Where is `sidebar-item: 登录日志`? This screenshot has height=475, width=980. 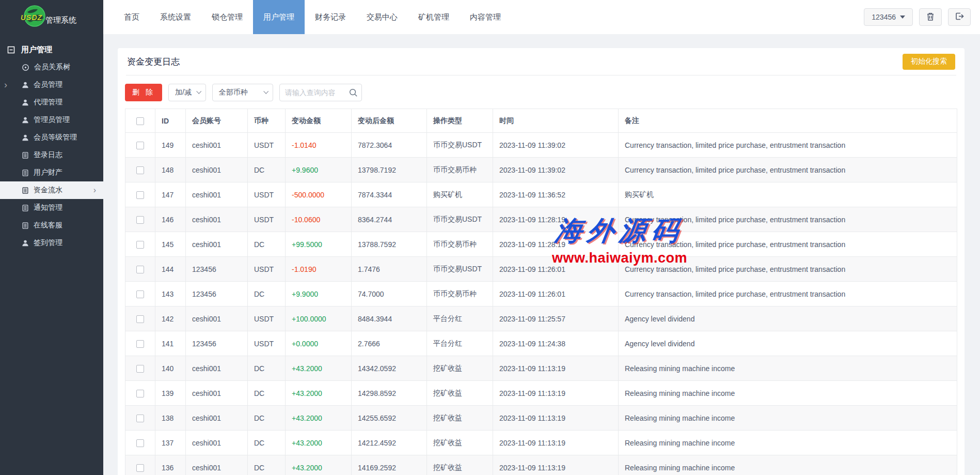
sidebar-item: 登录日志 is located at coordinates (52, 155).